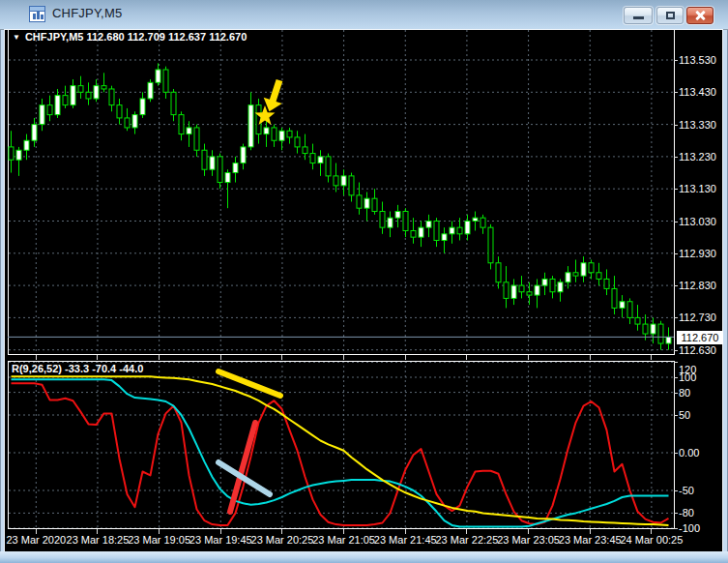  Describe the element at coordinates (702, 415) in the screenshot. I see `indicator-axis-label: 50` at that location.